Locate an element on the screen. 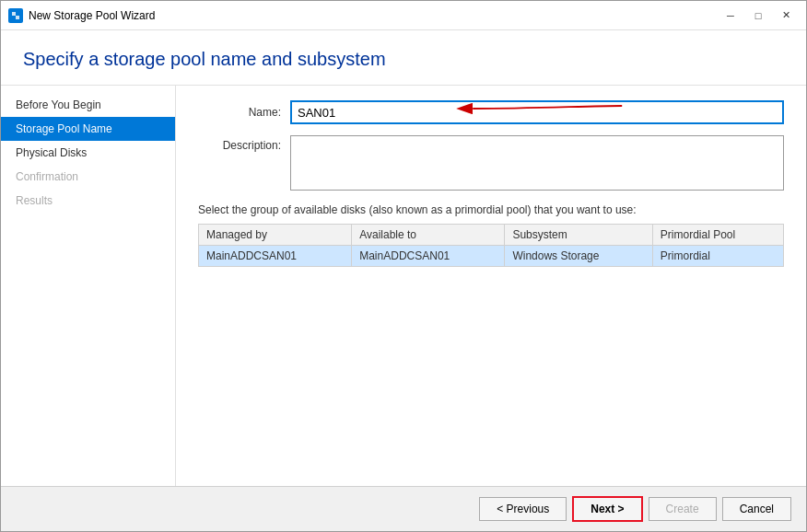  description-input is located at coordinates (537, 163).